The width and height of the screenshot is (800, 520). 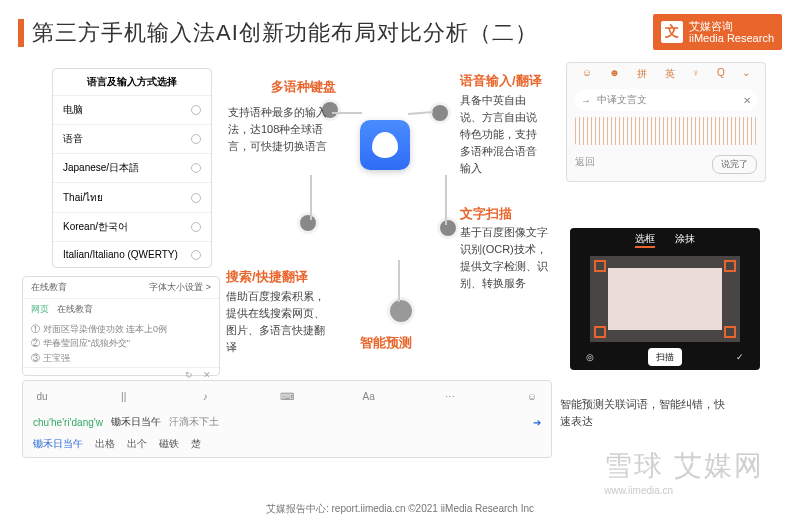 I want to click on camera-icon: ◎, so click(x=590, y=357).